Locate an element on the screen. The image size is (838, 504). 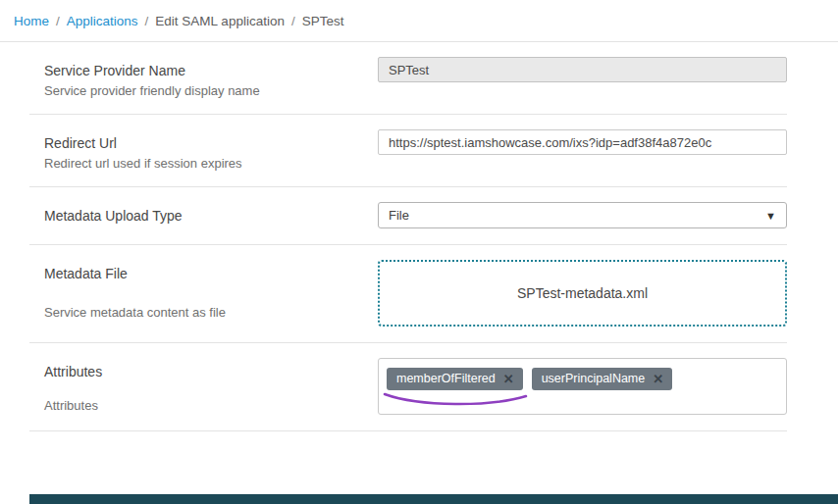
metadata-upload-type-row: Metadata Upload Type File ▼ is located at coordinates (408, 216).